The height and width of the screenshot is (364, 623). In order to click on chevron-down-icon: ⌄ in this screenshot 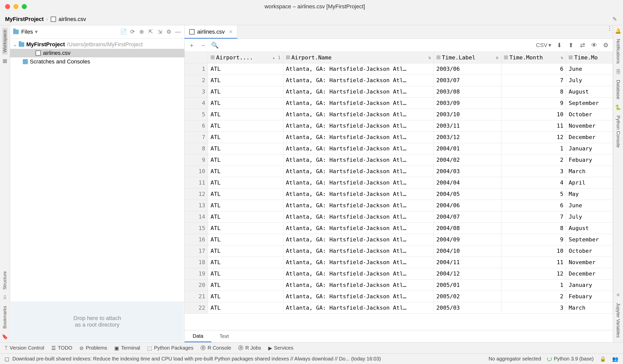, I will do `click(15, 44)`.